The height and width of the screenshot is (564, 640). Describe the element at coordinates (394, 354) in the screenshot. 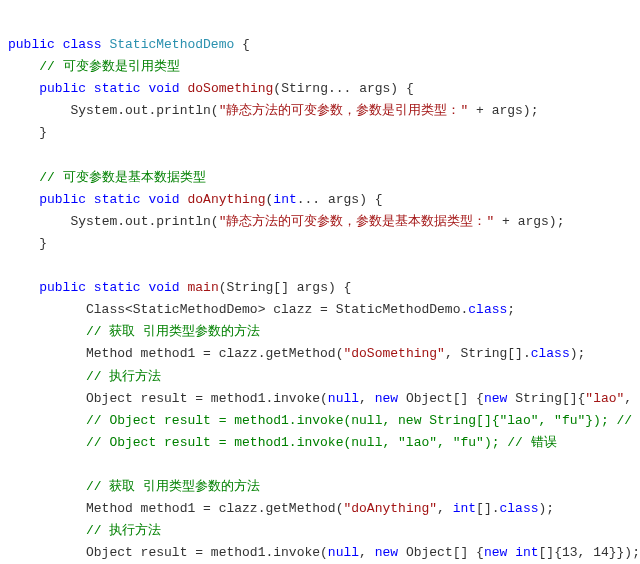

I see `string: "doSomething"` at that location.